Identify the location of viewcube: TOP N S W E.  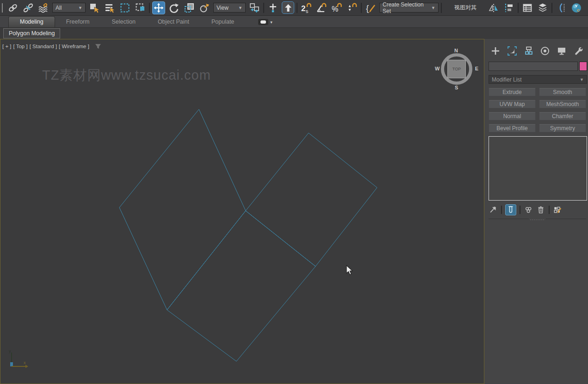
(457, 69).